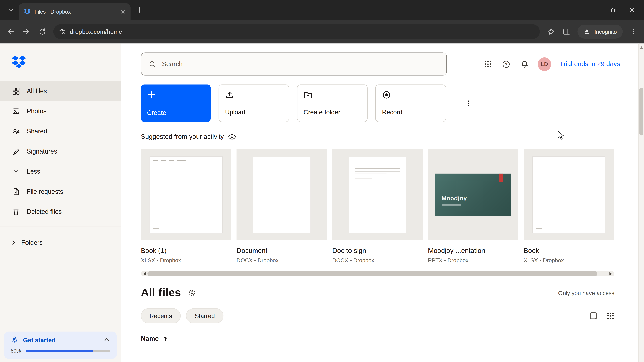 The width and height of the screenshot is (644, 362). I want to click on create-folder-button: Create folder, so click(332, 103).